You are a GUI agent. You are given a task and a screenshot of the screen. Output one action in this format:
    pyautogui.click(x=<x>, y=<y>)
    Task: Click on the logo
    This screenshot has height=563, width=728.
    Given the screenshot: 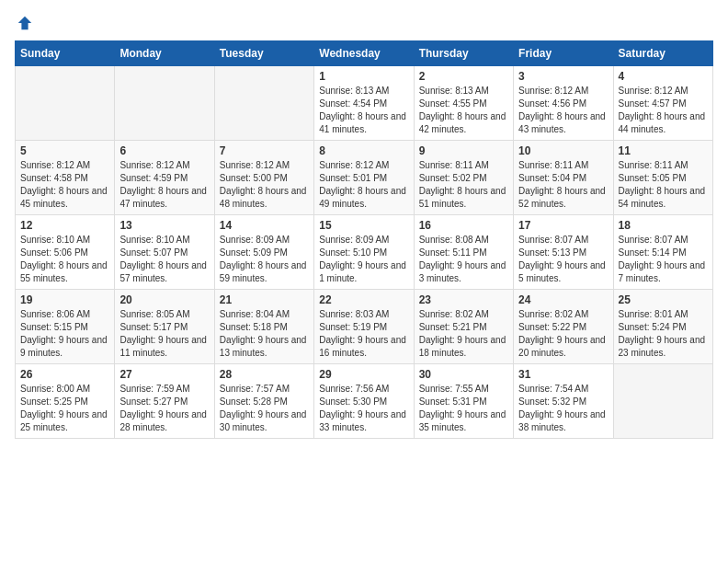 What is the action you would take?
    pyautogui.click(x=24, y=23)
    